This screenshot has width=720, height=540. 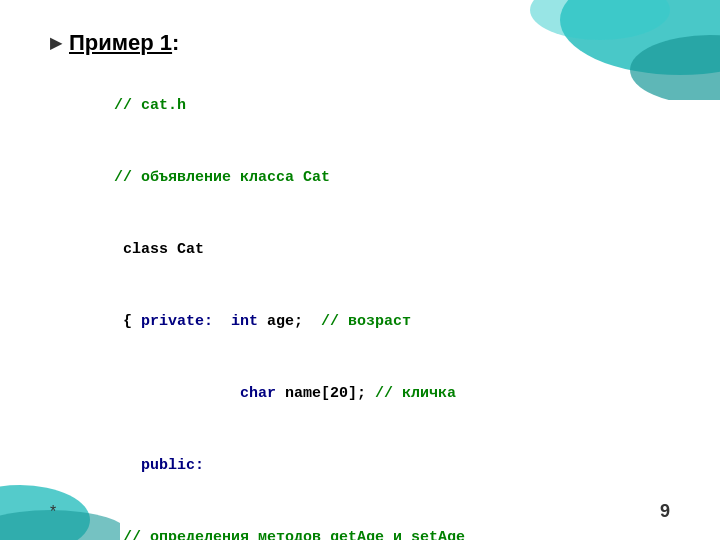 What do you see at coordinates (53, 512) in the screenshot?
I see `footer-star: *` at bounding box center [53, 512].